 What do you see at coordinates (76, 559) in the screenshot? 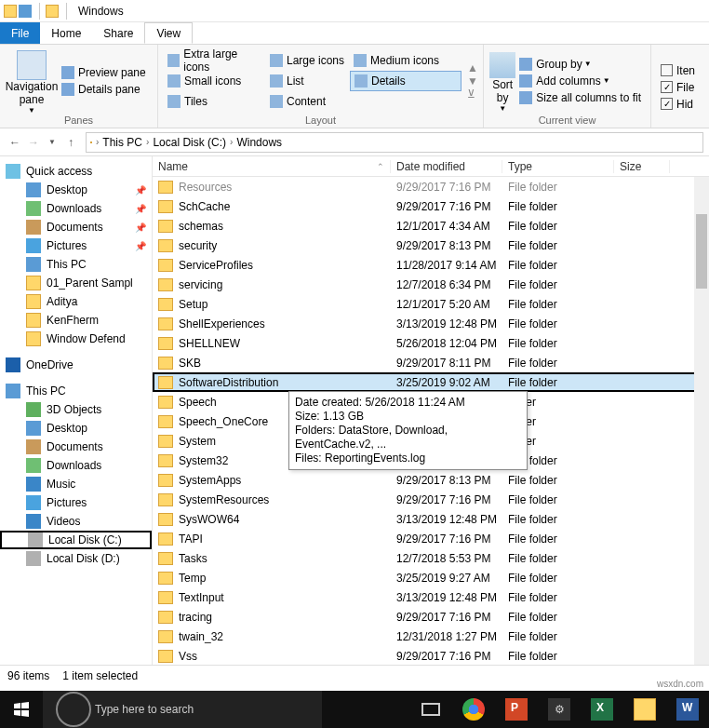
I see `sidebar-localdisk-d: Local Disk (D:)` at bounding box center [76, 559].